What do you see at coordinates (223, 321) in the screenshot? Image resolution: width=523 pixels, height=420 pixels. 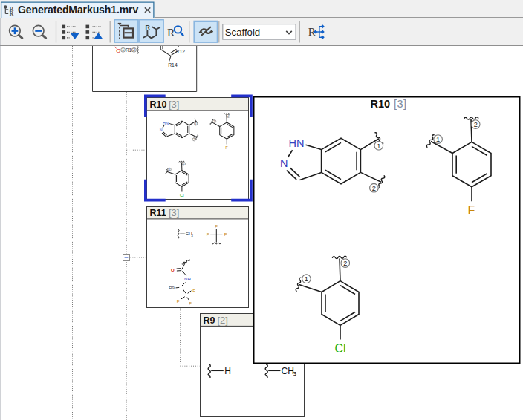 I see `svg-text: [2]` at bounding box center [223, 321].